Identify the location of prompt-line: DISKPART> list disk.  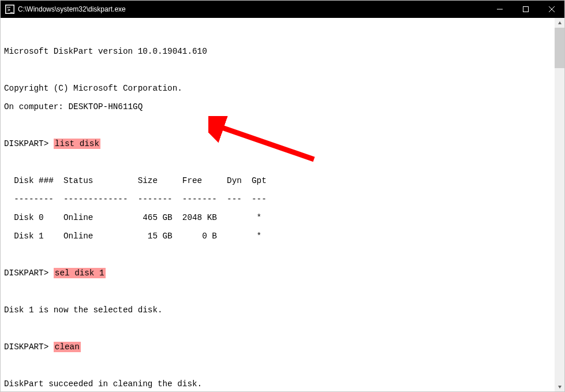
(278, 144).